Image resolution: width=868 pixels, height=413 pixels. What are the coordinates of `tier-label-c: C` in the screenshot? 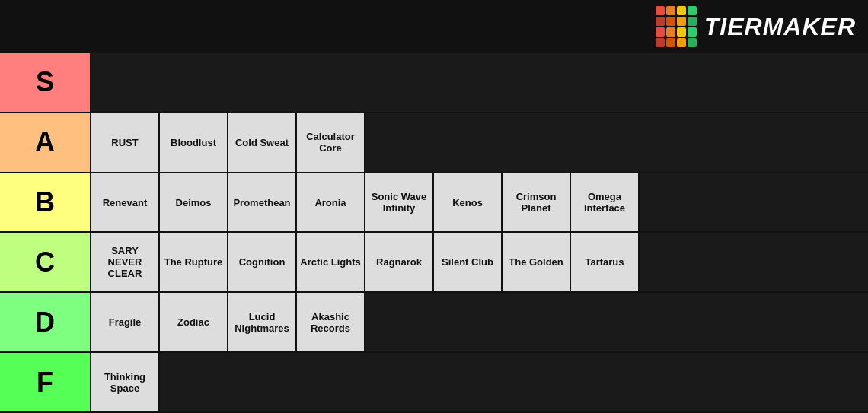 It's located at (46, 262).